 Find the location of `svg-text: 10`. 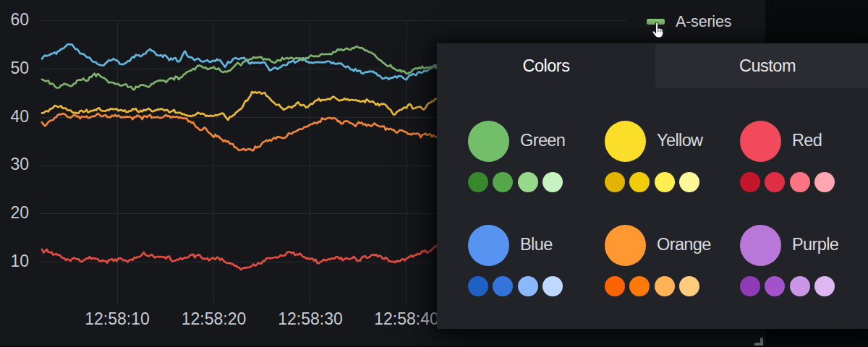

svg-text: 10 is located at coordinates (20, 261).